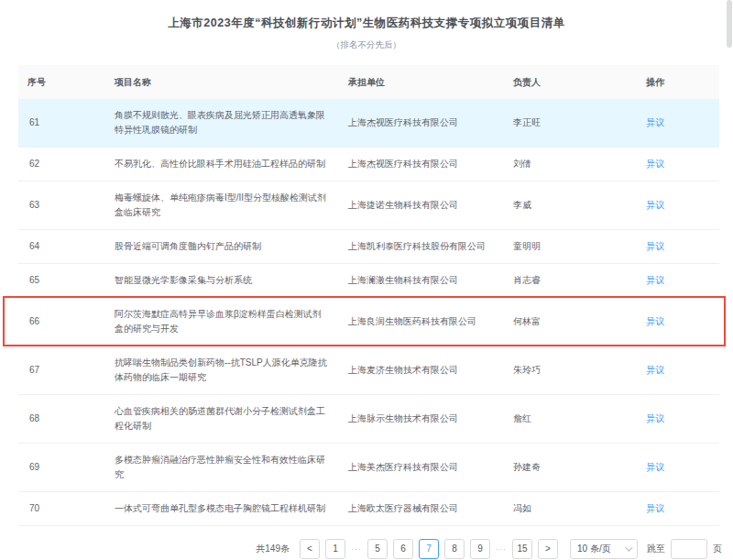  I want to click on col-header-org: 承担单位, so click(421, 82).